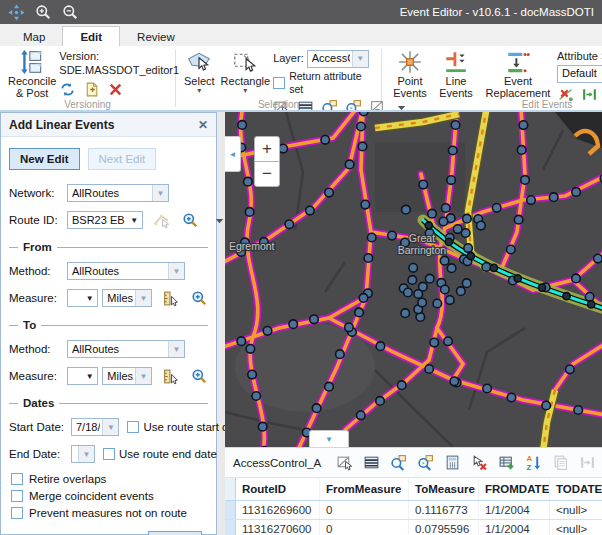 The image size is (602, 535). I want to click on prevent-measures-checkbox, so click(17, 513).